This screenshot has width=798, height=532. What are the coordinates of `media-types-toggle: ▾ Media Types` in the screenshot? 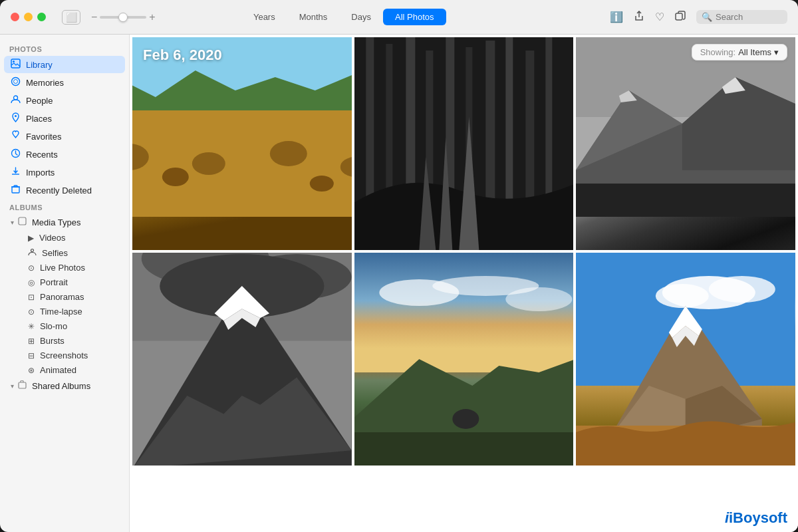 It's located at (65, 222).